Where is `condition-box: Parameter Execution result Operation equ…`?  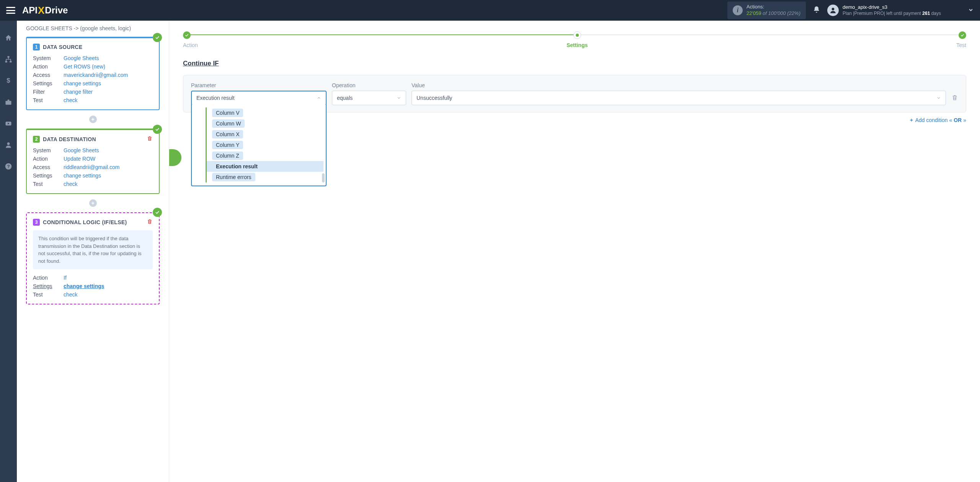
condition-box: Parameter Execution result Operation equ… is located at coordinates (575, 94).